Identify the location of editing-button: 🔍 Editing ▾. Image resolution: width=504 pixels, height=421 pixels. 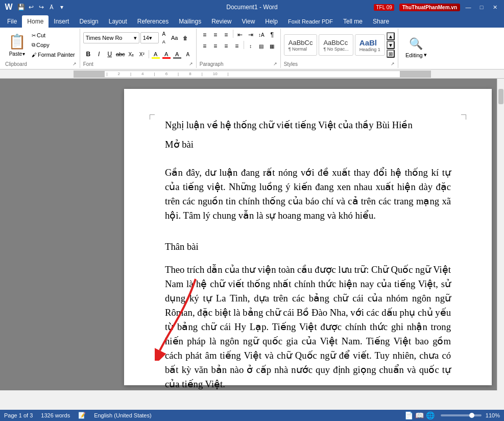
(416, 48).